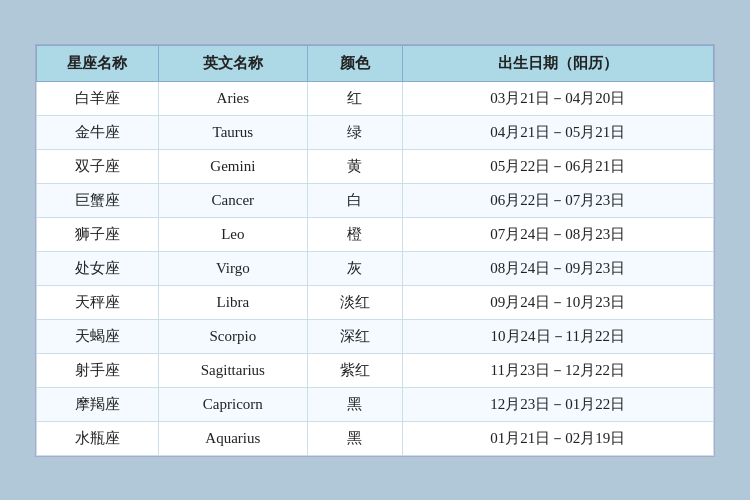 Image resolution: width=750 pixels, height=500 pixels. What do you see at coordinates (98, 370) in the screenshot?
I see `cell-zh: 射手座` at bounding box center [98, 370].